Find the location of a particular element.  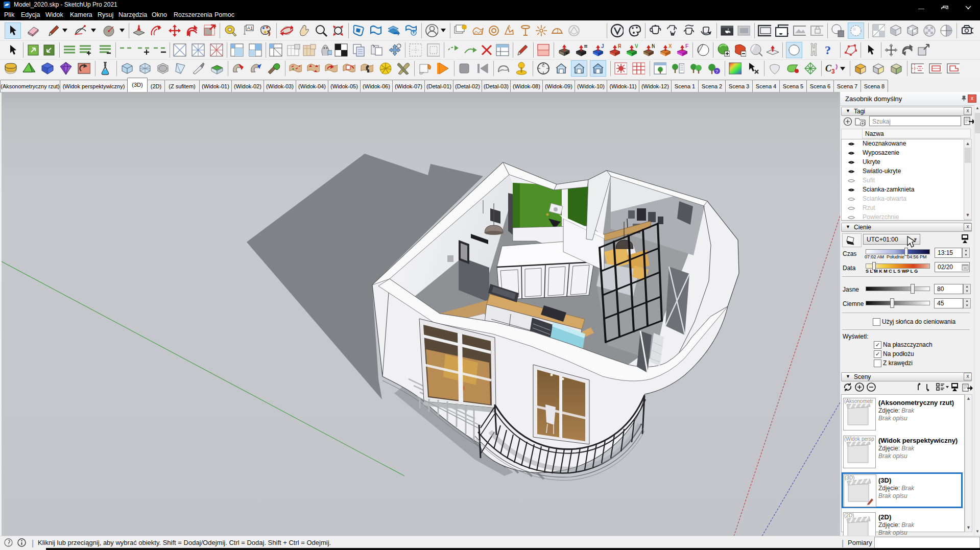

svg-text: C is located at coordinates (543, 65).